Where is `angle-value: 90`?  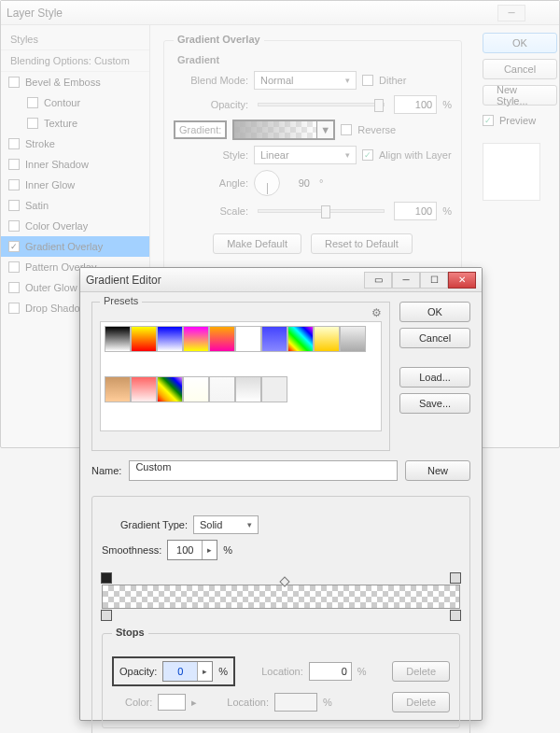
angle-value: 90 is located at coordinates (300, 183).